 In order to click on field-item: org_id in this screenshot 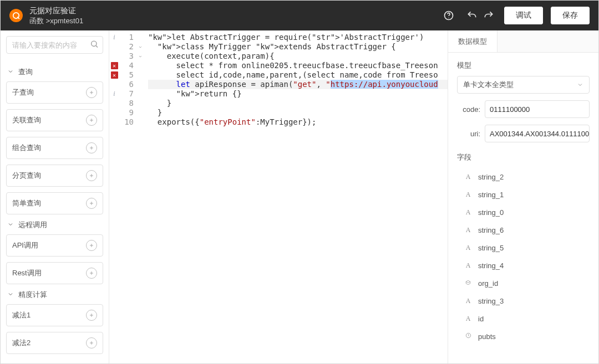, I will do `click(524, 283)`.